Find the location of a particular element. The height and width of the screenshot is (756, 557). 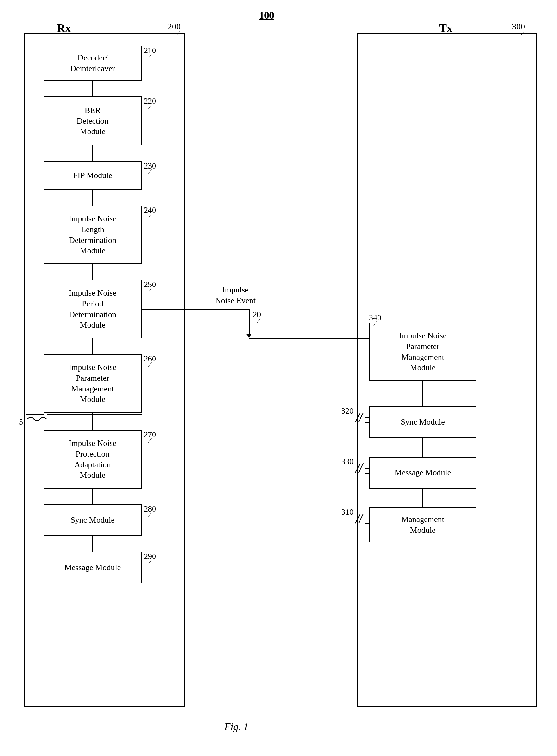

n-240: ∕ is located at coordinates (150, 216).